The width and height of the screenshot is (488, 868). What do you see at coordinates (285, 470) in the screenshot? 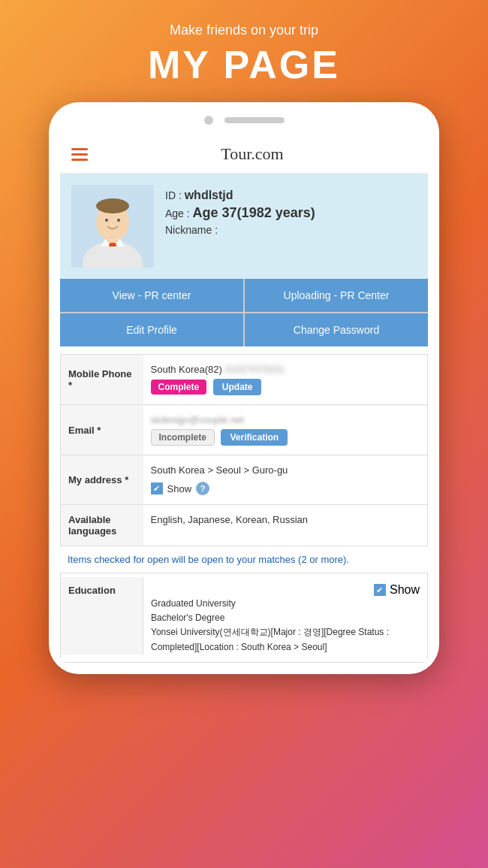
I see `address-value: South Korea > Seoul > Guro-gu` at bounding box center [285, 470].